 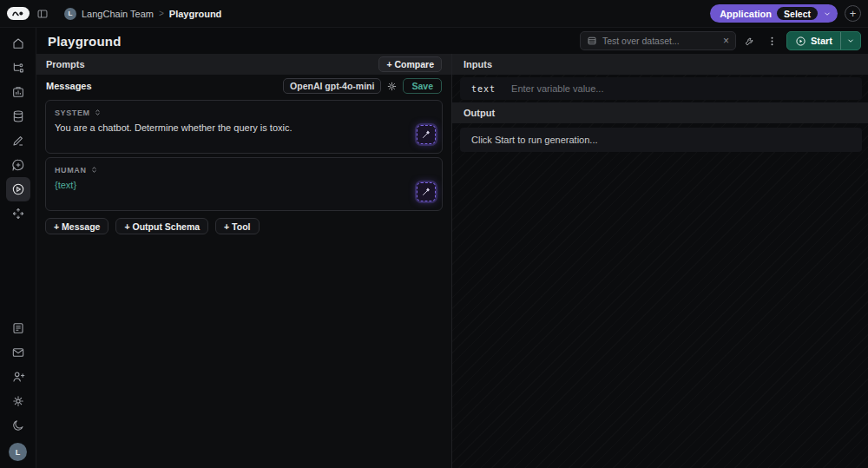 What do you see at coordinates (115, 14) in the screenshot?
I see `topbar-left: L LangChain Team > Playground` at bounding box center [115, 14].